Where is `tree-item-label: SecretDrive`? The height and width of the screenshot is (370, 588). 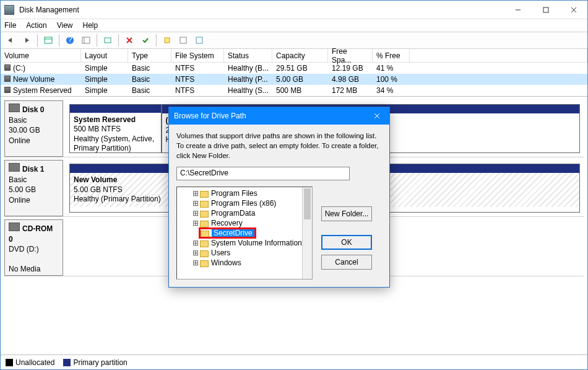
tree-item-label: SecretDrive is located at coordinates (233, 233).